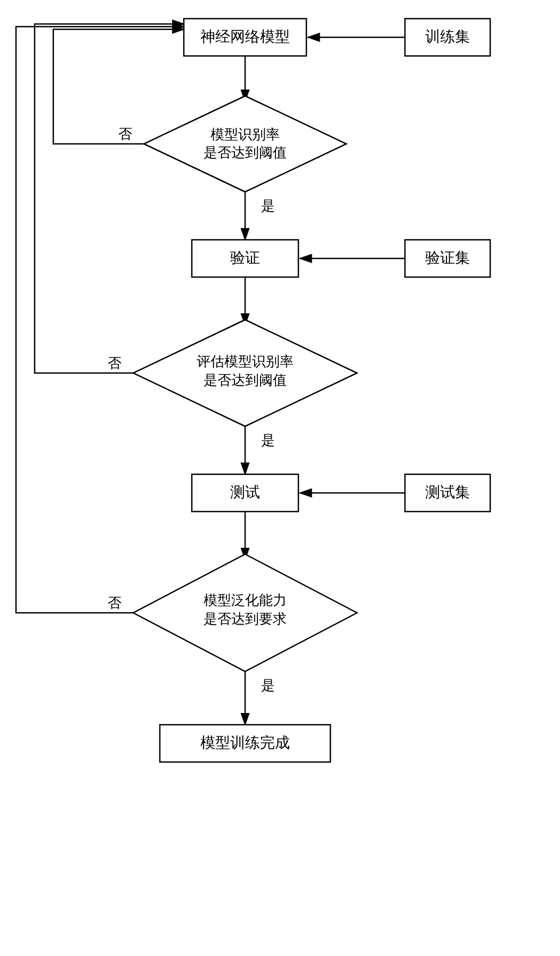 This screenshot has height=956, width=560. I want to click on complete-label: 模型训练完成, so click(245, 743).